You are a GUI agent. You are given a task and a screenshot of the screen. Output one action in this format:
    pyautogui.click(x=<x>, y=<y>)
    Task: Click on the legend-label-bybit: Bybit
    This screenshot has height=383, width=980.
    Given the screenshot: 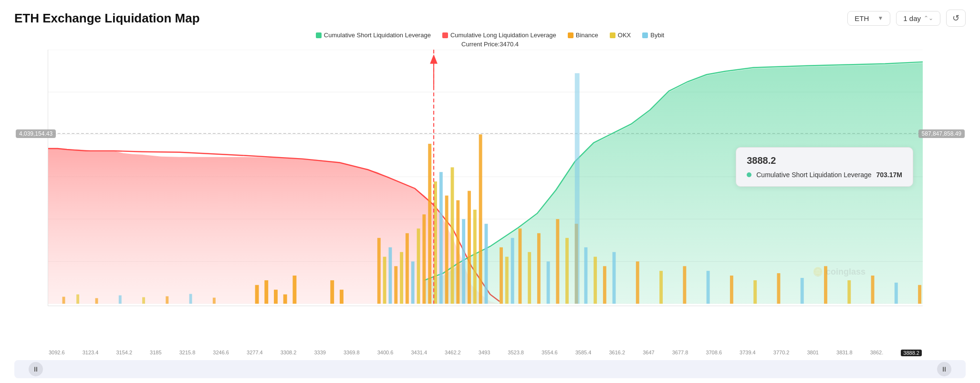 What is the action you would take?
    pyautogui.click(x=657, y=35)
    